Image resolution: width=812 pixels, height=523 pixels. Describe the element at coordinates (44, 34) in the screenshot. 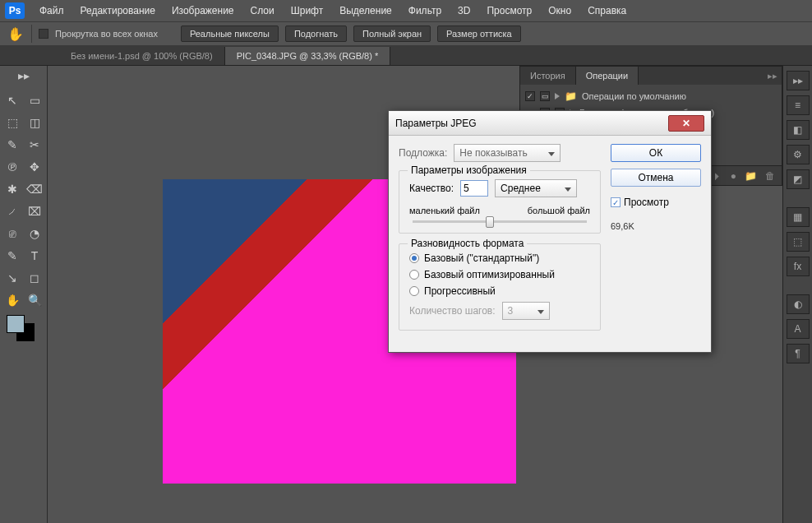

I see `scroll-all-checkbox` at that location.